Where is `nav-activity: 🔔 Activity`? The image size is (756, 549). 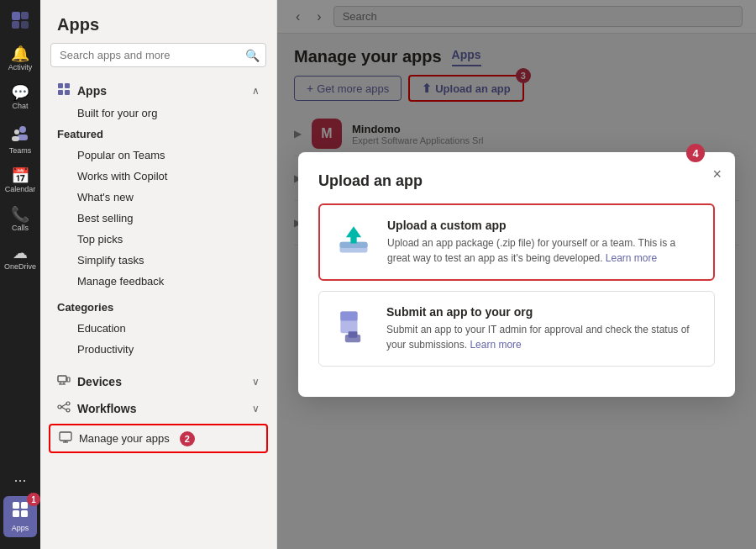 nav-activity: 🔔 Activity is located at coordinates (20, 59).